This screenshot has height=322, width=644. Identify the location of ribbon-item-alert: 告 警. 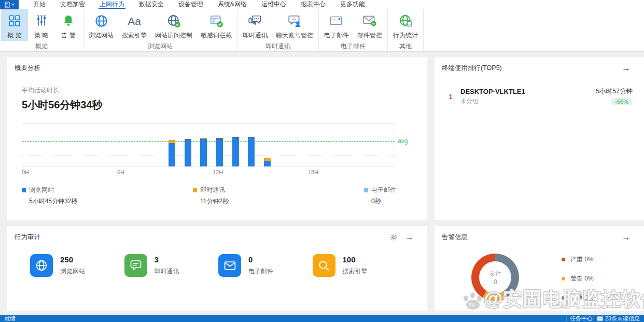
(68, 25).